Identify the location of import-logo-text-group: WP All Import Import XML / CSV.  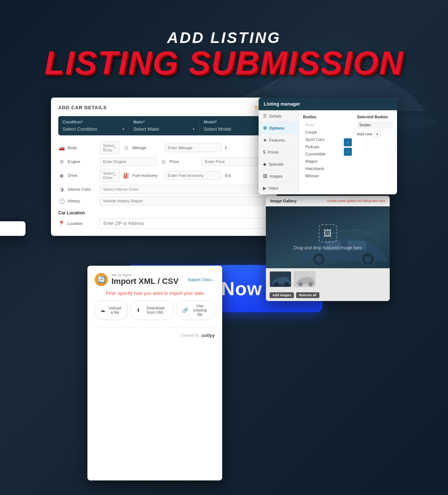
(145, 280).